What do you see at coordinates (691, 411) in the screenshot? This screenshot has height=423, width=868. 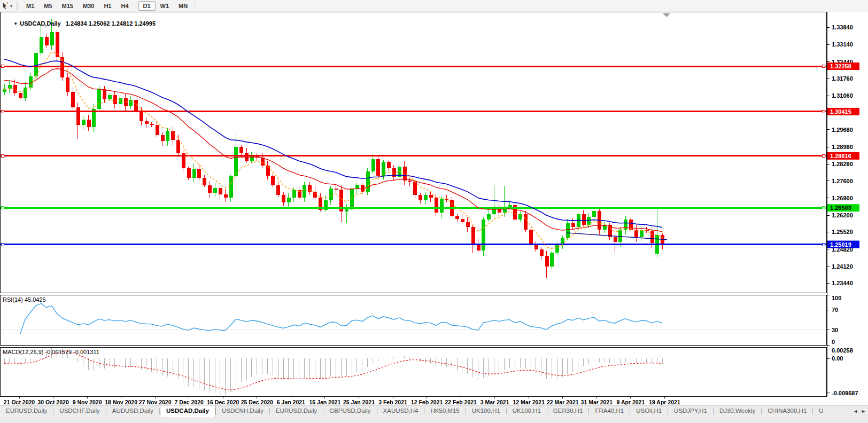 I see `symbol-tab-usdjpy-h1: USDJPY,H1` at bounding box center [691, 411].